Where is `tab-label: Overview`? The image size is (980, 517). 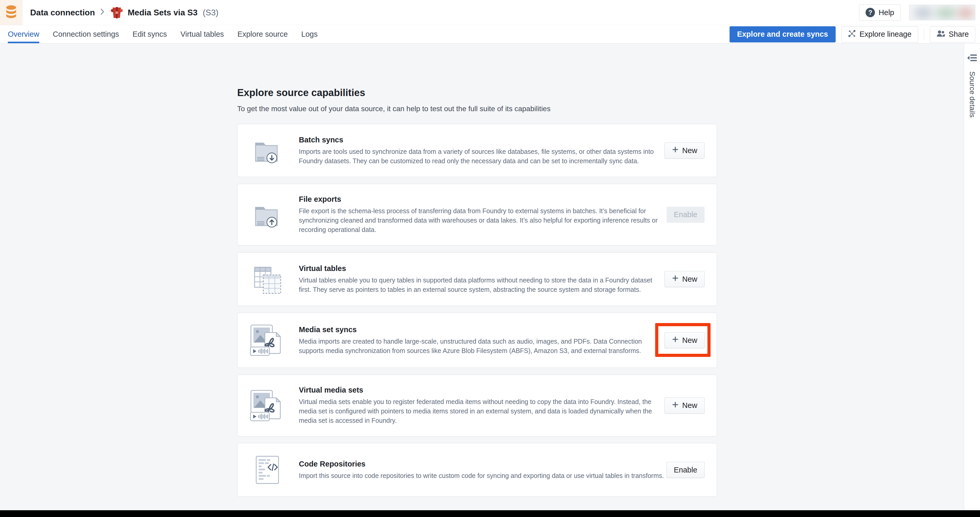
tab-label: Overview is located at coordinates (24, 34).